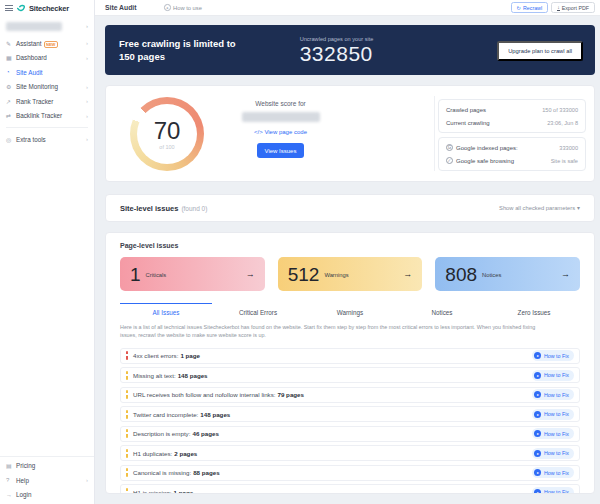 This screenshot has height=504, width=600. I want to click on dashboard-icon: ▦, so click(11, 58).